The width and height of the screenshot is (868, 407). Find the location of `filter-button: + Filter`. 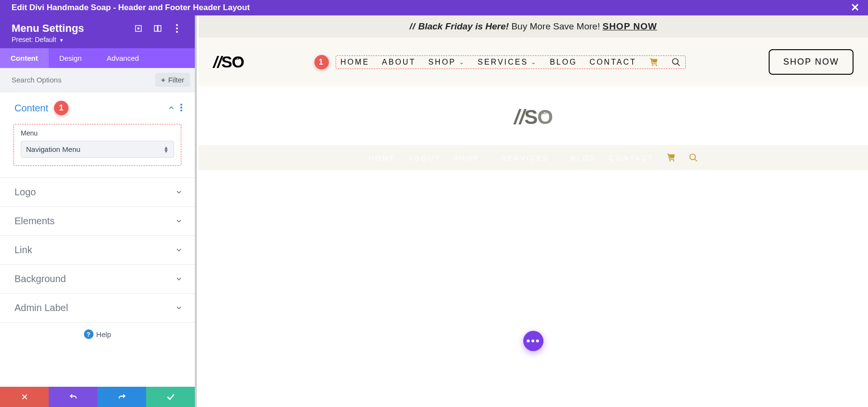

filter-button: + Filter is located at coordinates (173, 80).